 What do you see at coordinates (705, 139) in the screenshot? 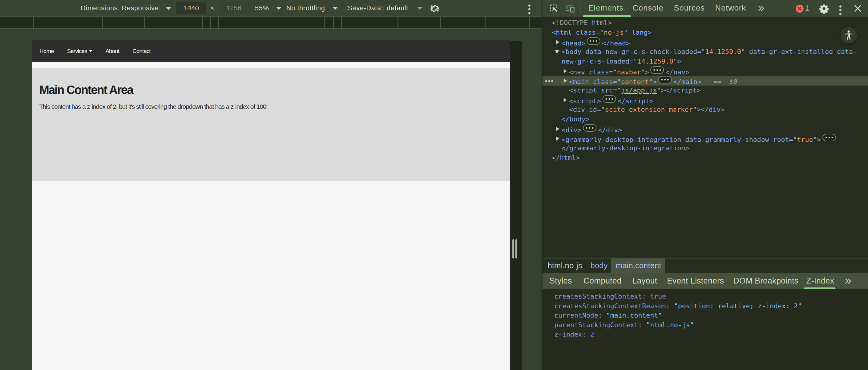
I see `dom-node: <grammarly-desktop-integration data-gram…` at bounding box center [705, 139].